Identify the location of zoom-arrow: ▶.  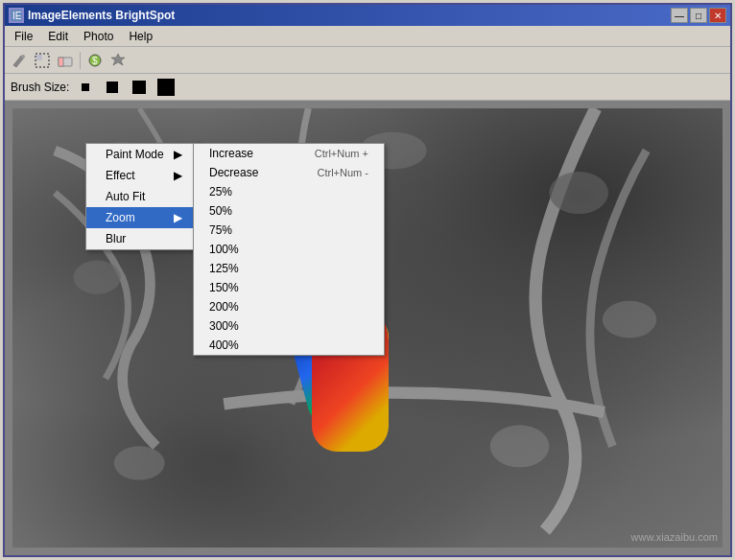
(178, 218).